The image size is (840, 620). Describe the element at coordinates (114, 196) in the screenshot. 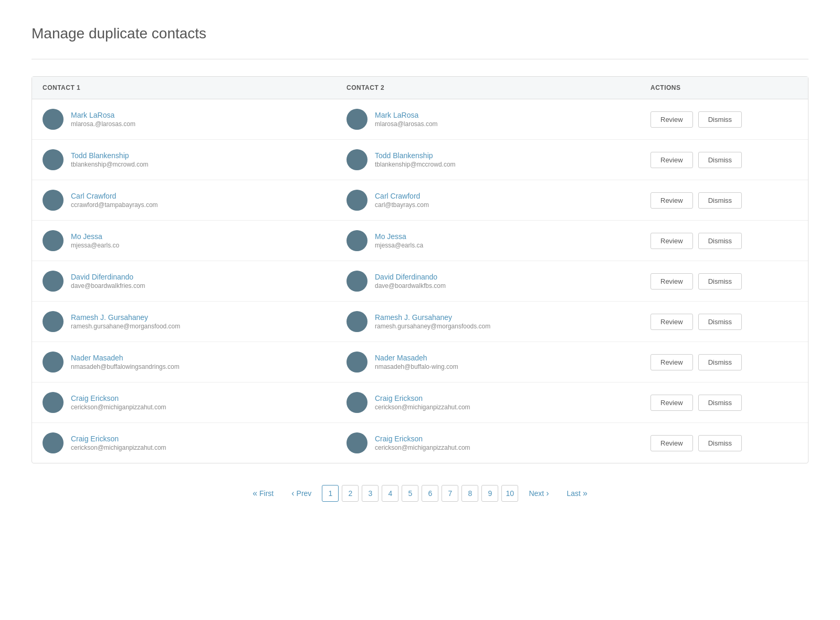

I see `contact1-name: Carl Crawford` at that location.